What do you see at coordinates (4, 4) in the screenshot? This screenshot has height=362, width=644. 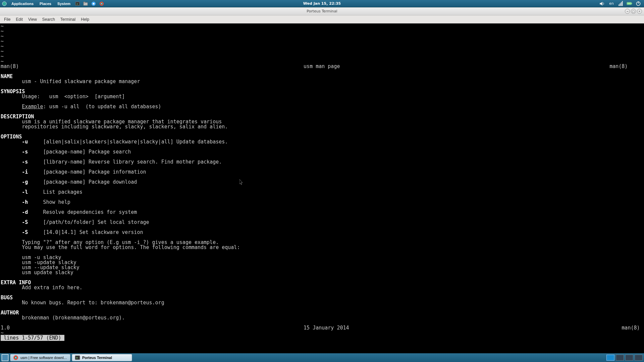 I see `distro-icon` at bounding box center [4, 4].